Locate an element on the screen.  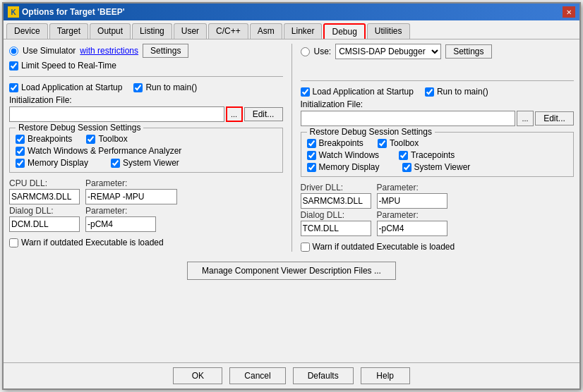
right-dialog-param-input is located at coordinates (412, 228).